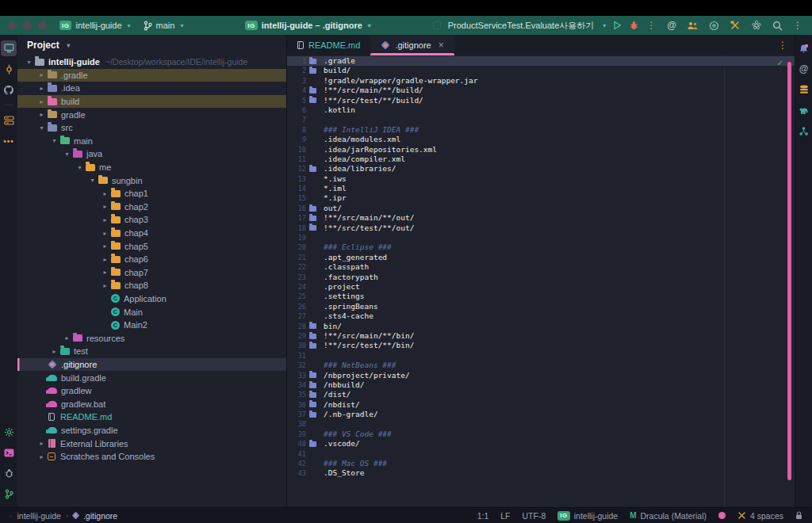 This screenshot has height=523, width=812. Describe the element at coordinates (541, 345) in the screenshot. I see `code-line-30: 30!**/src/test/**/bin/` at that location.